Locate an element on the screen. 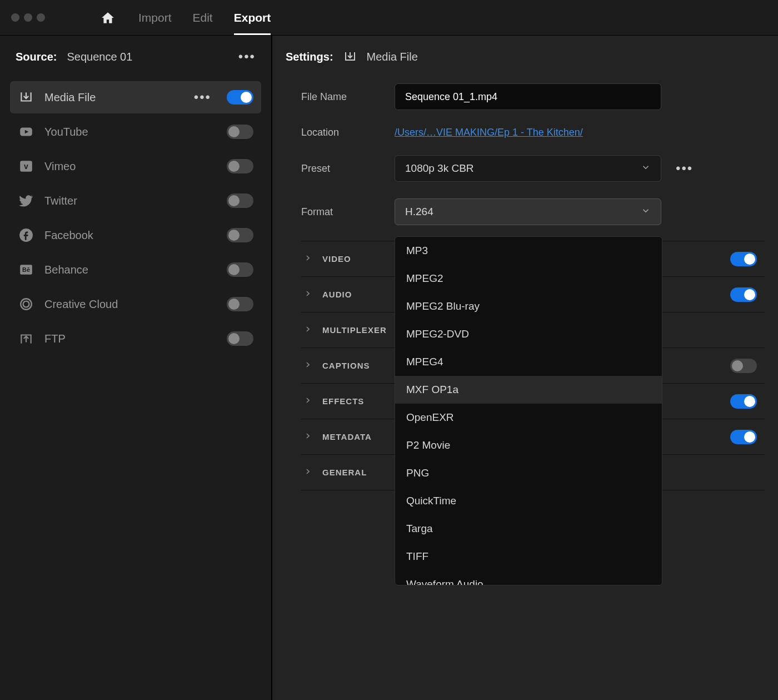  format-option: MPEG4 is located at coordinates (528, 362).